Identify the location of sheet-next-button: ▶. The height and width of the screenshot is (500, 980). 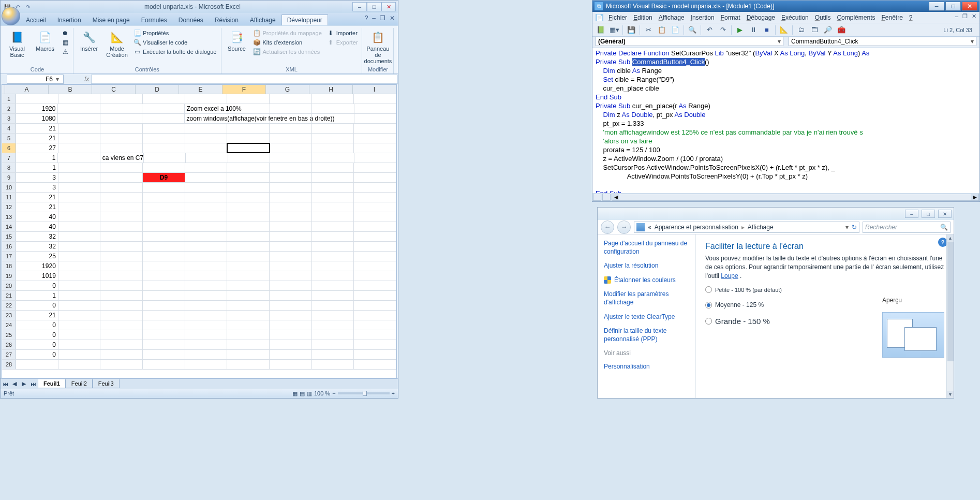
(24, 384).